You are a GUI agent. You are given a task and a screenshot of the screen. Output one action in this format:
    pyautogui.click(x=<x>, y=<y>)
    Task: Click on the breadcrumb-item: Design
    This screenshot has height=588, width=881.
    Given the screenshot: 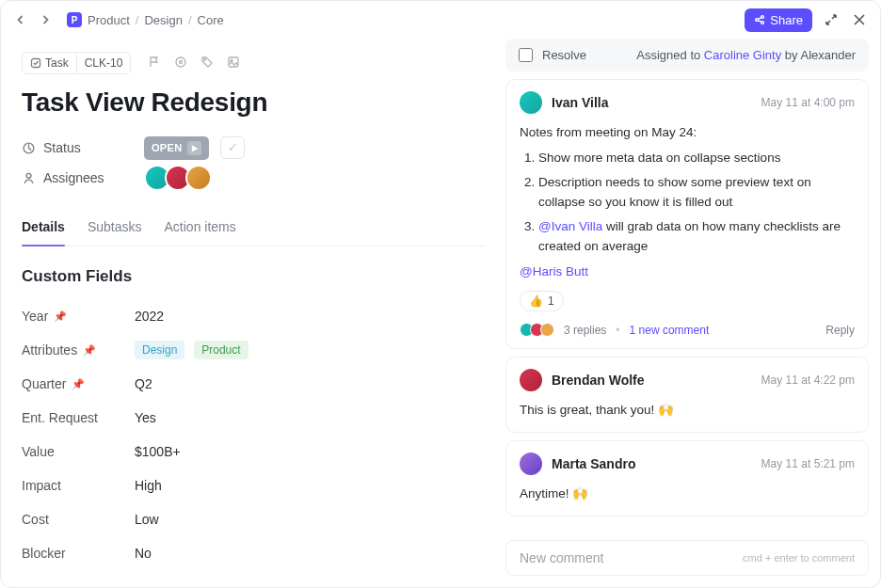 What is the action you would take?
    pyautogui.click(x=163, y=21)
    